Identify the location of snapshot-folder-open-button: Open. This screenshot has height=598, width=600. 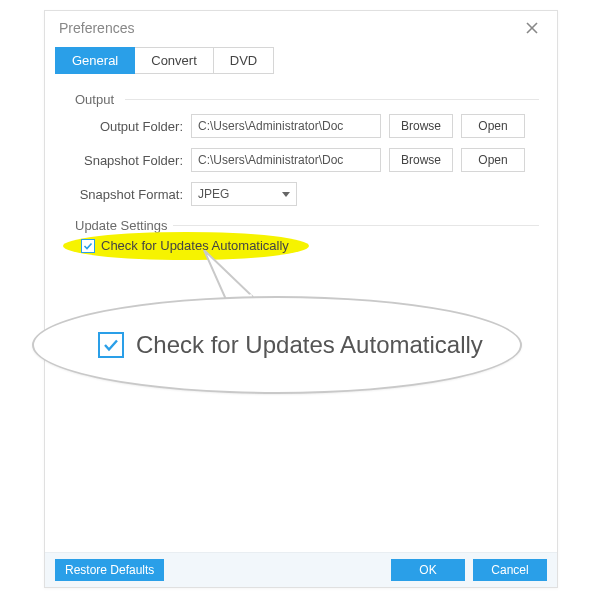
(493, 160).